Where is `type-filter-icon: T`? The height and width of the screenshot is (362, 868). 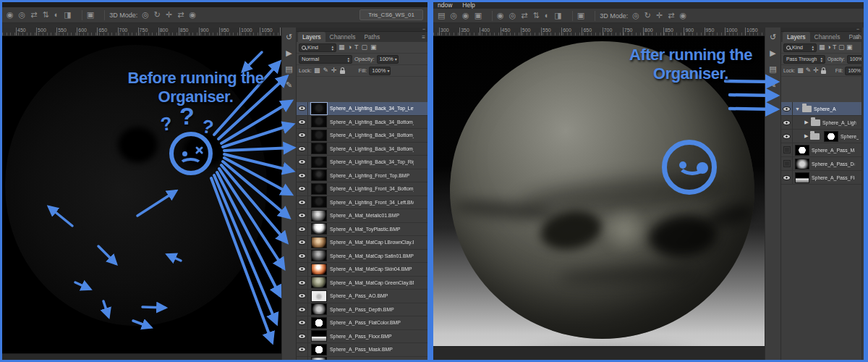
type-filter-icon: T is located at coordinates (357, 48).